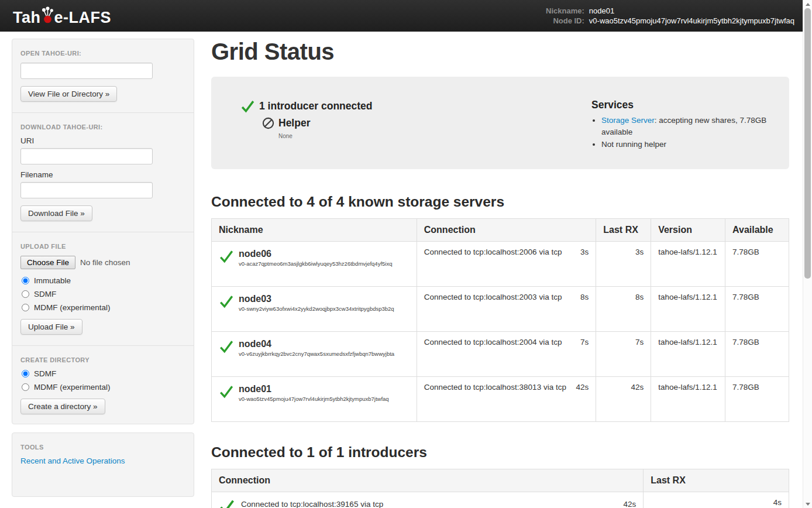 The width and height of the screenshot is (812, 508). Describe the element at coordinates (87, 190) in the screenshot. I see `download-filename-input` at that location.